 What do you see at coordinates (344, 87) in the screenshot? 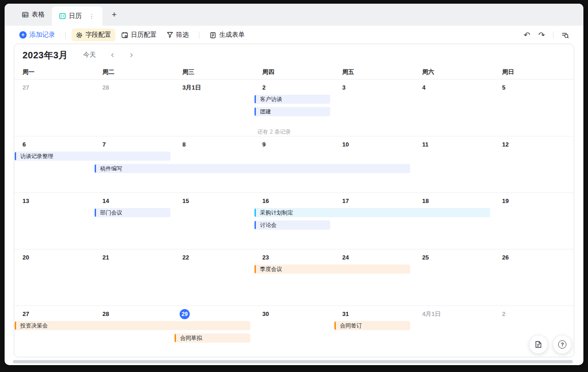
I see `day-number: 3` at bounding box center [344, 87].